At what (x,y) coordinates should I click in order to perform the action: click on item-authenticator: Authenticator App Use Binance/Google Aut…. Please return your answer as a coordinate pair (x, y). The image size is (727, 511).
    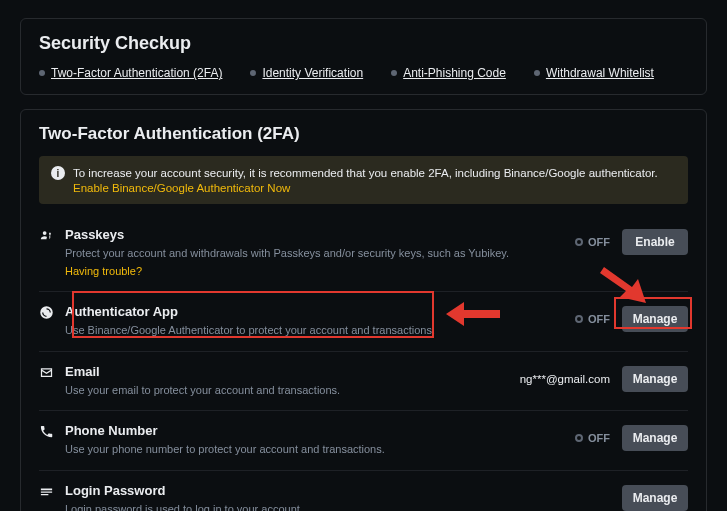
    Looking at the image, I should click on (364, 320).